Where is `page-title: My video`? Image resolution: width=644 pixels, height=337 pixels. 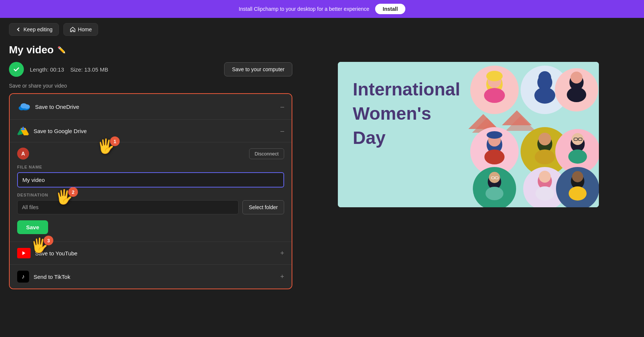
page-title: My video is located at coordinates (31, 50).